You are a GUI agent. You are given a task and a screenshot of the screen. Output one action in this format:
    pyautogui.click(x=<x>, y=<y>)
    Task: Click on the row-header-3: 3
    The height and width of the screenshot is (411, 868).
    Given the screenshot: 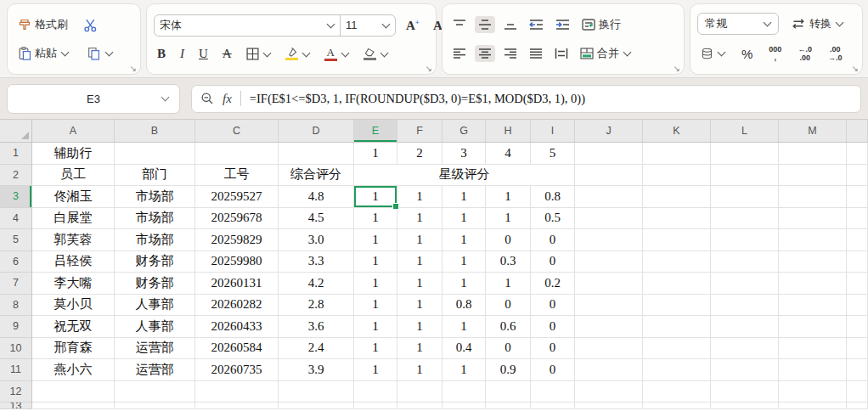 What is the action you would take?
    pyautogui.click(x=16, y=197)
    